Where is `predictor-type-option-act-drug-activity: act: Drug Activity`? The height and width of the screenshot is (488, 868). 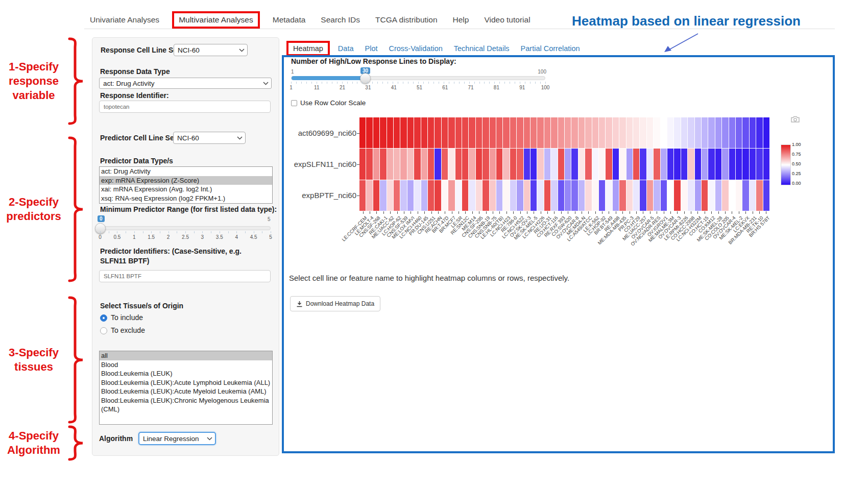
predictor-type-option-act-drug-activity: act: Drug Activity is located at coordinates (186, 172).